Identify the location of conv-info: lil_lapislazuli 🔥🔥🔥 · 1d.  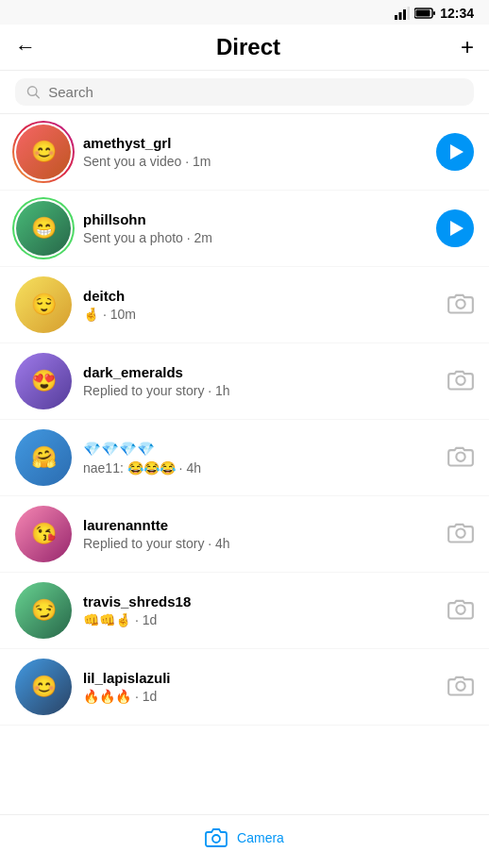
(260, 687).